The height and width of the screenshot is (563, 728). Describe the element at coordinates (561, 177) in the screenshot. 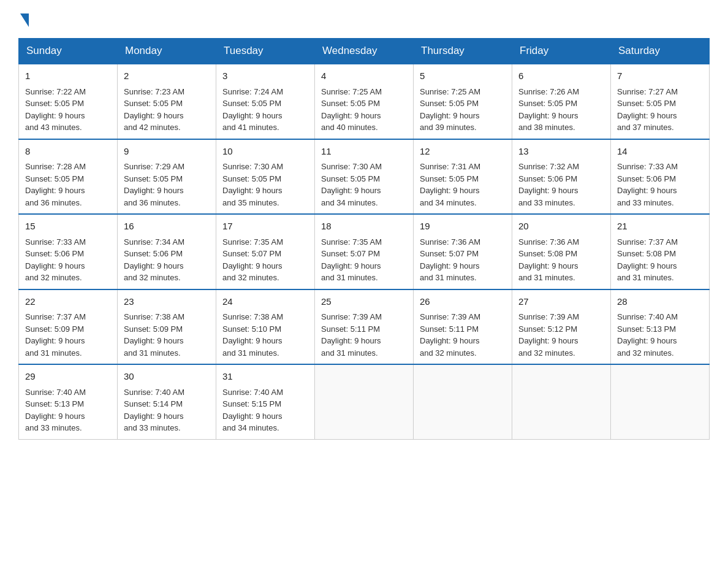

I see `calendar-cell: 13 Sunrise: 7:32 AMSunset: 5:06 PMDaylig…` at that location.